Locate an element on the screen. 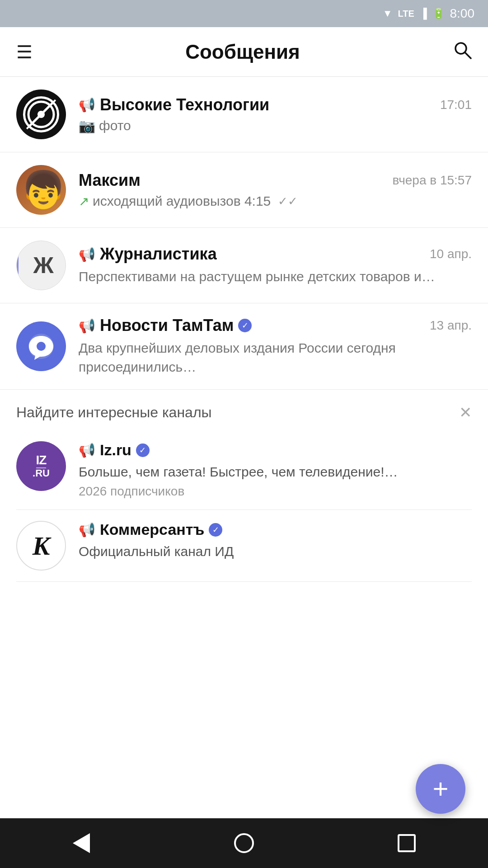  avatar-maksim is located at coordinates (41, 190).